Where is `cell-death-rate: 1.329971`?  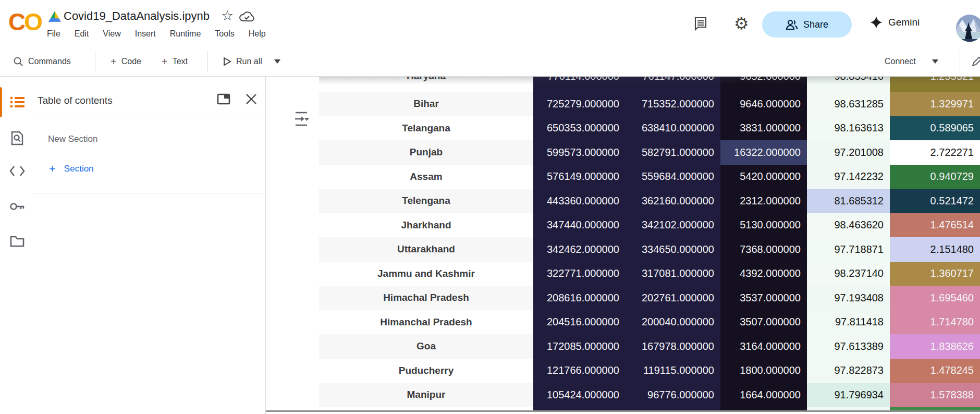 cell-death-rate: 1.329971 is located at coordinates (935, 104).